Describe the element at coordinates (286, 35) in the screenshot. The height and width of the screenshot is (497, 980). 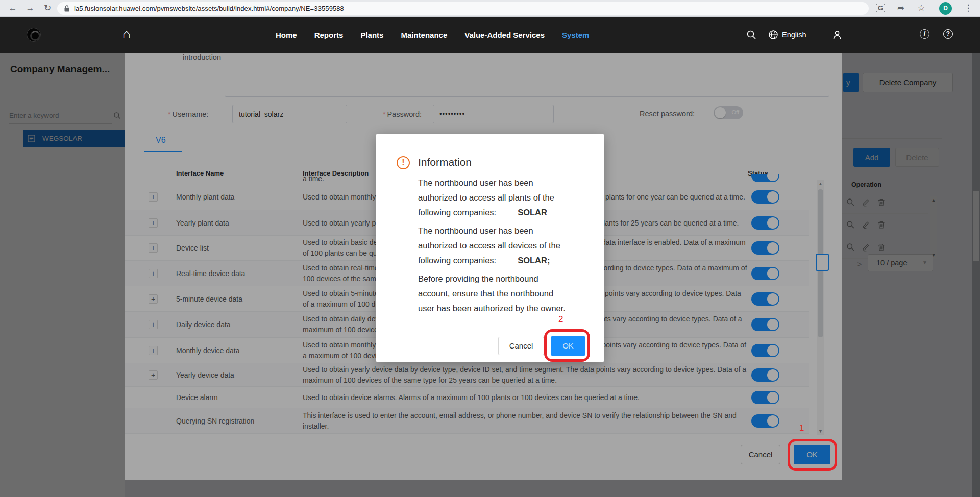
I see `nav-item-home: Home` at that location.